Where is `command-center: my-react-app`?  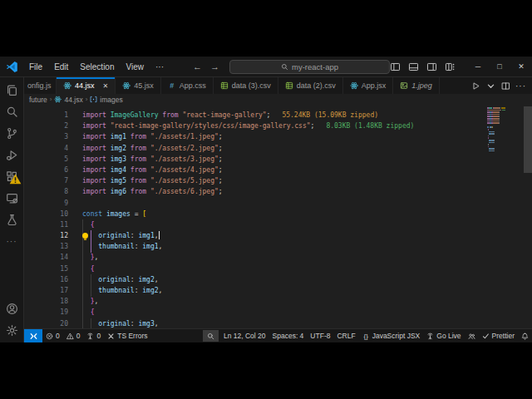
command-center: my-react-app is located at coordinates (309, 66).